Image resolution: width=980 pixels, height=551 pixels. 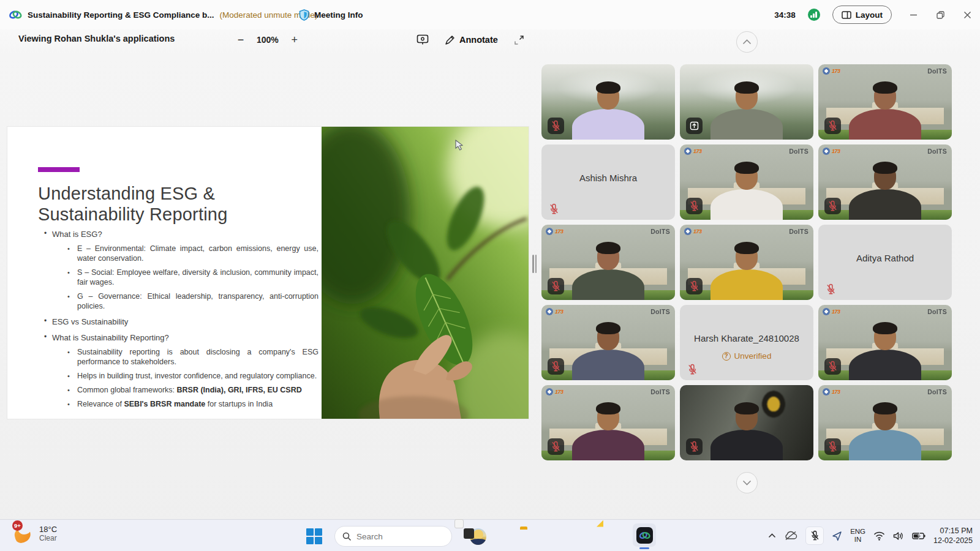 What do you see at coordinates (556, 536) in the screenshot?
I see `brave-browser-icon` at bounding box center [556, 536].